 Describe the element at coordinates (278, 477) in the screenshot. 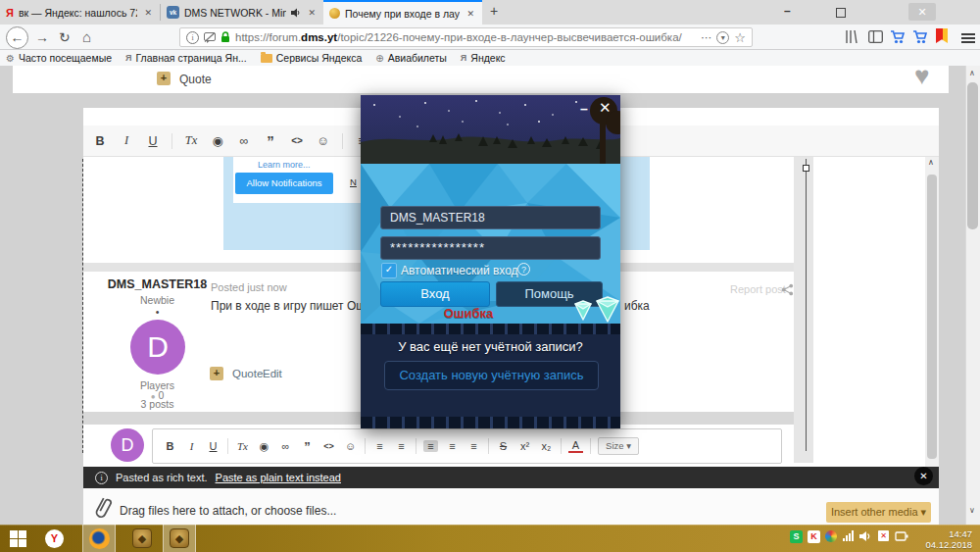

I see `paste-plain-link: Paste as plain text instead` at that location.